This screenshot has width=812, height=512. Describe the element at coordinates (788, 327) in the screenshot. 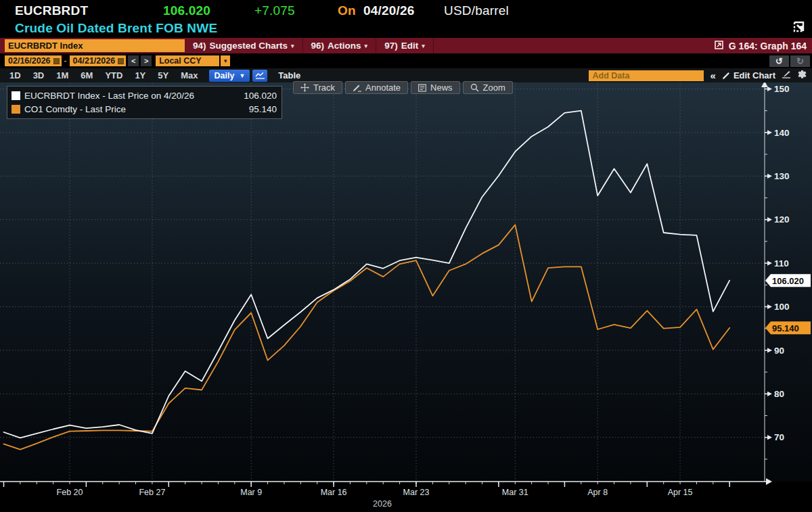

I see `last-price-tag: 95.140` at that location.